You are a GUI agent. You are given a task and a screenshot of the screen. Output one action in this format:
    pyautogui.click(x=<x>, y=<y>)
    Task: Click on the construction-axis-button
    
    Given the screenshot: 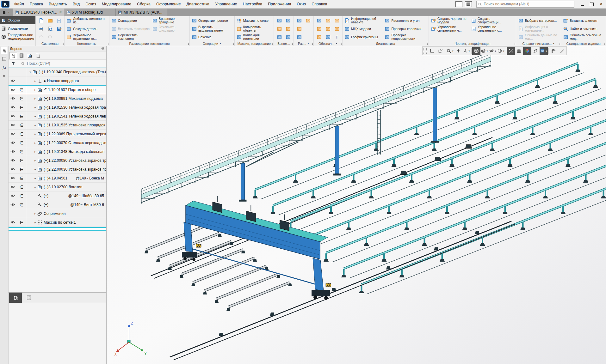 What is the action you would take?
    pyautogui.click(x=279, y=21)
    